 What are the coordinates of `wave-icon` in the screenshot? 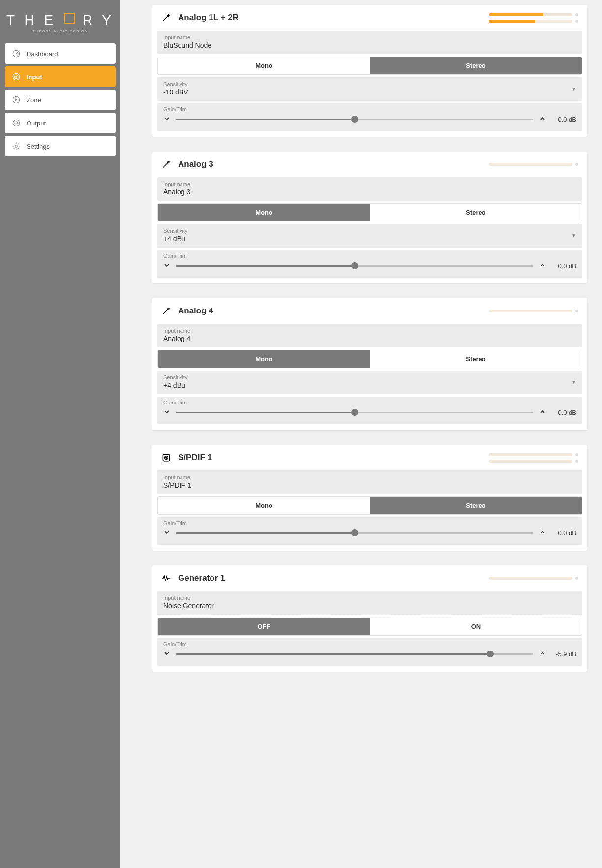 It's located at (166, 578).